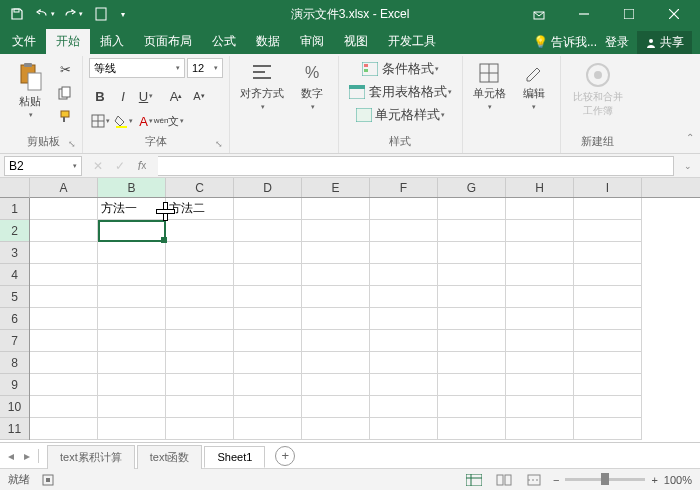 The image size is (700, 500). I want to click on sheet-tab-bar: ◂ ▸ text累积计算 text函数 Sheet1 +, so click(350, 455).